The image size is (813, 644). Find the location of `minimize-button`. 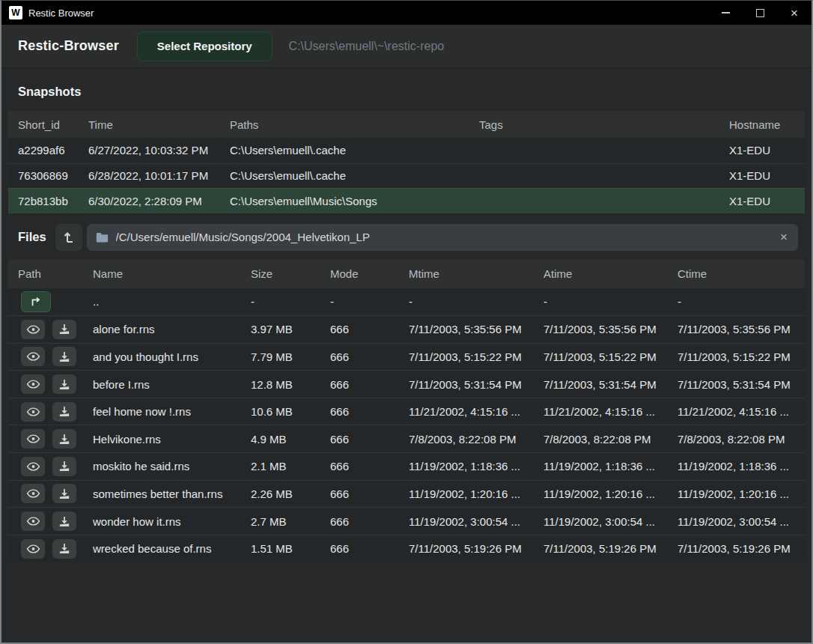

minimize-button is located at coordinates (725, 13).